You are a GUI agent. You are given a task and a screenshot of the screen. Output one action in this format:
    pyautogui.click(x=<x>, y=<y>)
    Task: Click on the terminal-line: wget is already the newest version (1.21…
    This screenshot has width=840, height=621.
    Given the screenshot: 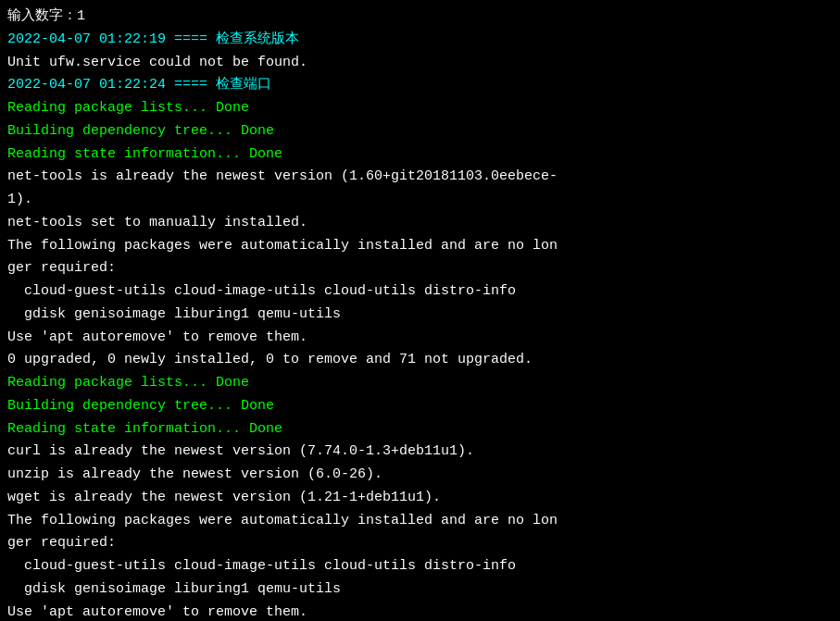 What is the action you would take?
    pyautogui.click(x=420, y=498)
    